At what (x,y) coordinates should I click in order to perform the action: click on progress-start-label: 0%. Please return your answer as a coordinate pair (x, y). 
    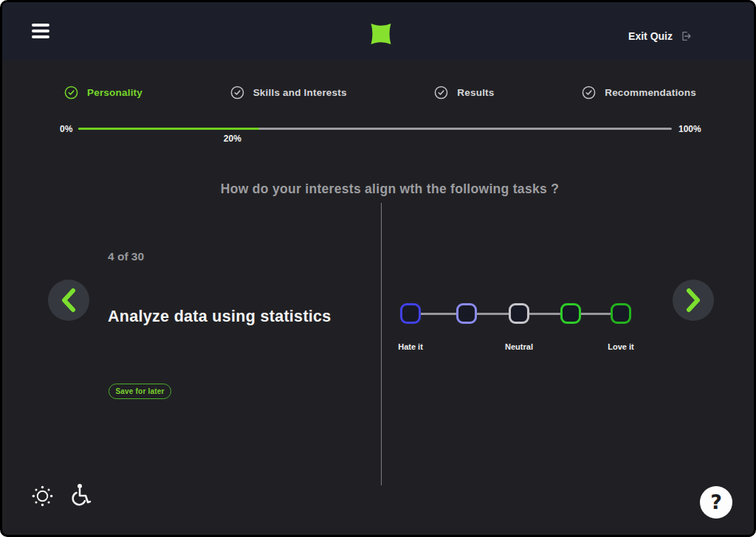
    Looking at the image, I should click on (66, 129).